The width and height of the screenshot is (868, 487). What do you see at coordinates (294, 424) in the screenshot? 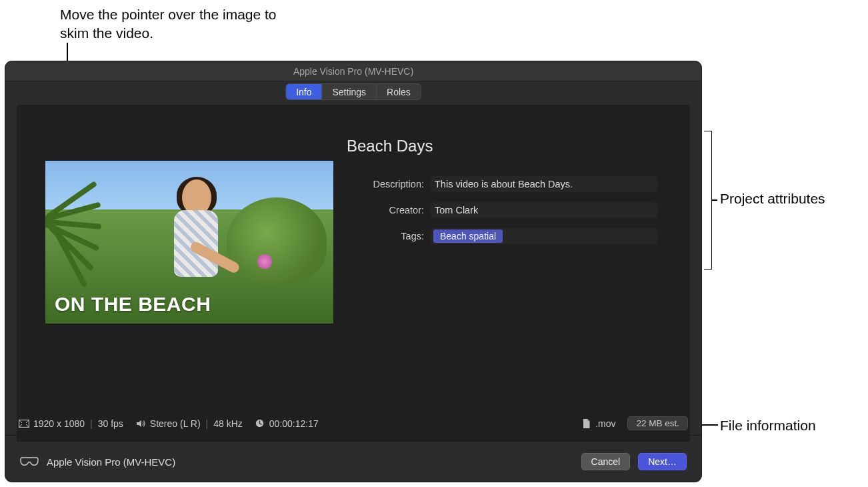
I see `status-timecode: 00:00:12:17` at bounding box center [294, 424].